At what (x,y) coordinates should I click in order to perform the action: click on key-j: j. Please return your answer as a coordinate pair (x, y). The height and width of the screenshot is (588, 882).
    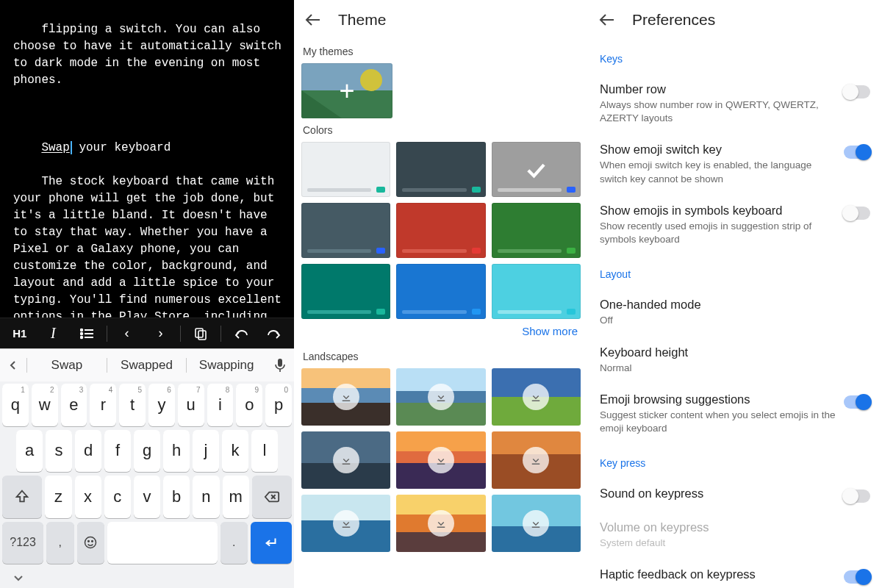
    Looking at the image, I should click on (206, 451).